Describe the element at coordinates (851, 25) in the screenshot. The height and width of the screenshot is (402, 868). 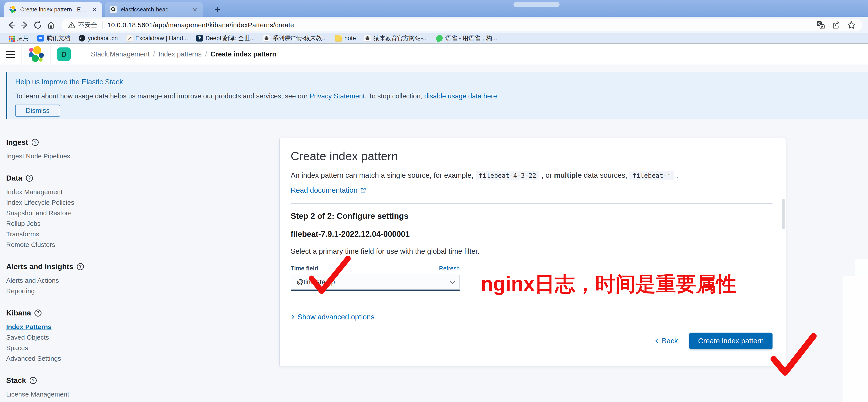
I see `bookmark-star-icon` at that location.